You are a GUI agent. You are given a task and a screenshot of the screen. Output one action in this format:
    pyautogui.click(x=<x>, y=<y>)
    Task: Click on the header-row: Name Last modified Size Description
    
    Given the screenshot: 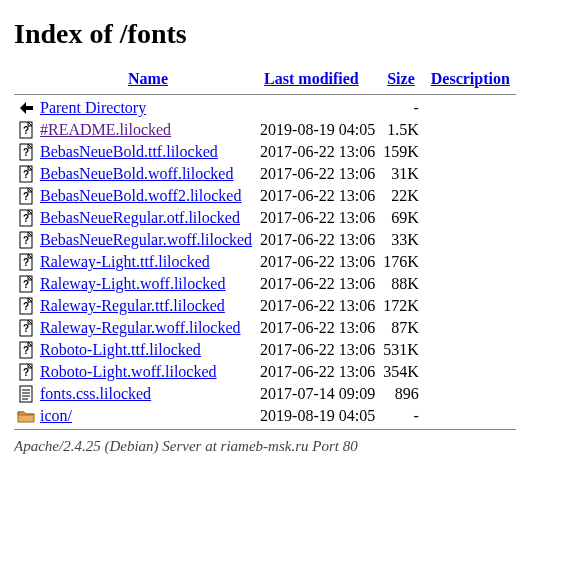 What is the action you would take?
    pyautogui.click(x=265, y=80)
    